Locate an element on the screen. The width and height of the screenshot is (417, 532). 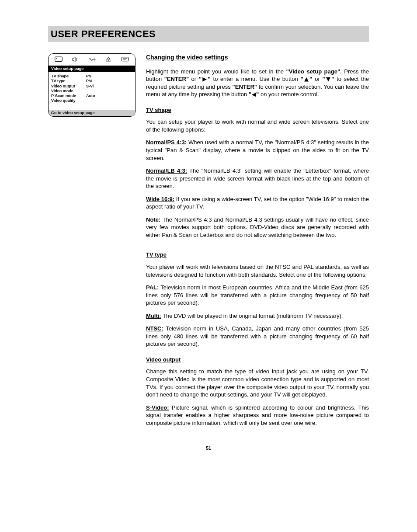
text: The Normal/PS 4:3 and Normal/LB 4:3 sett… is located at coordinates (257, 227).